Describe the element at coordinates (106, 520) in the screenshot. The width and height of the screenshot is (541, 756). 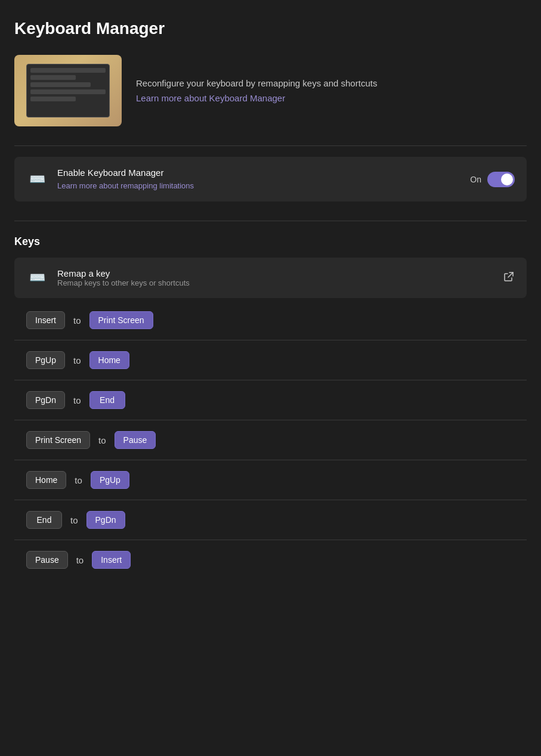
I see `to-key-badge: PgDn` at that location.